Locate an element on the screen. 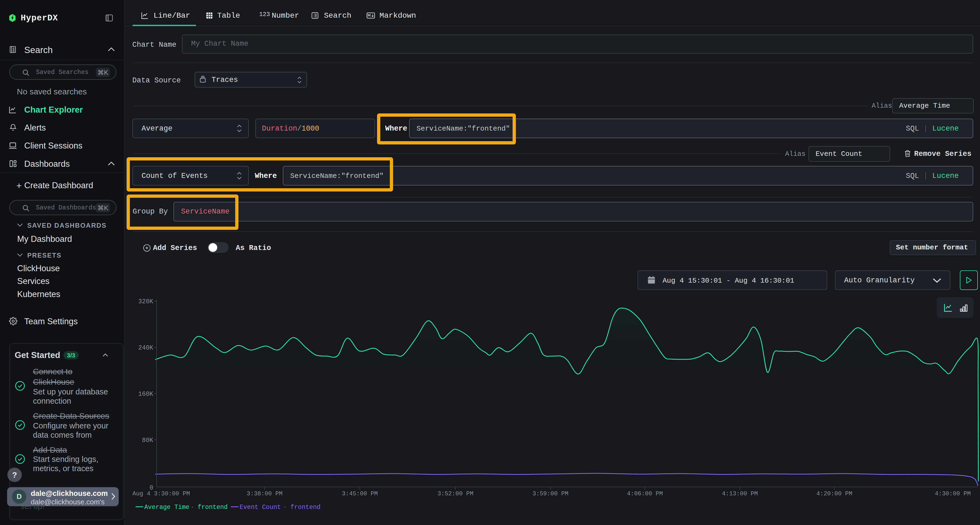  svg-text: 80K is located at coordinates (148, 440).